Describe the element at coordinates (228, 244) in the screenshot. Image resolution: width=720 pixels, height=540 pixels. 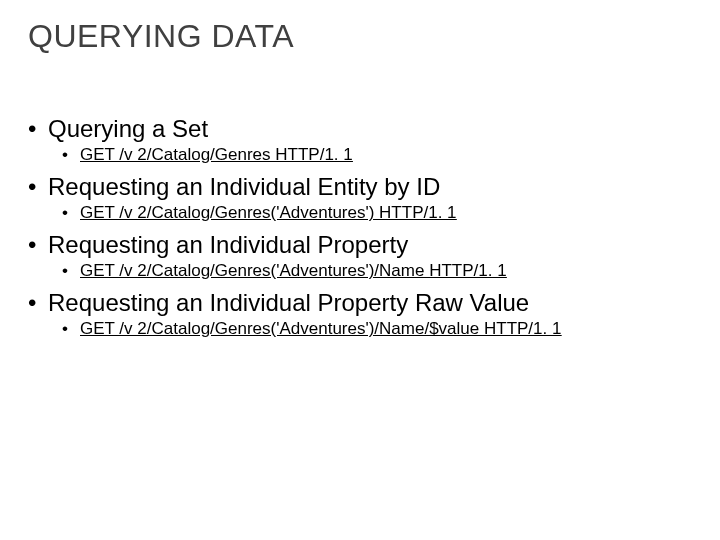
I see `heading-text: Requesting an Individual Property` at that location.